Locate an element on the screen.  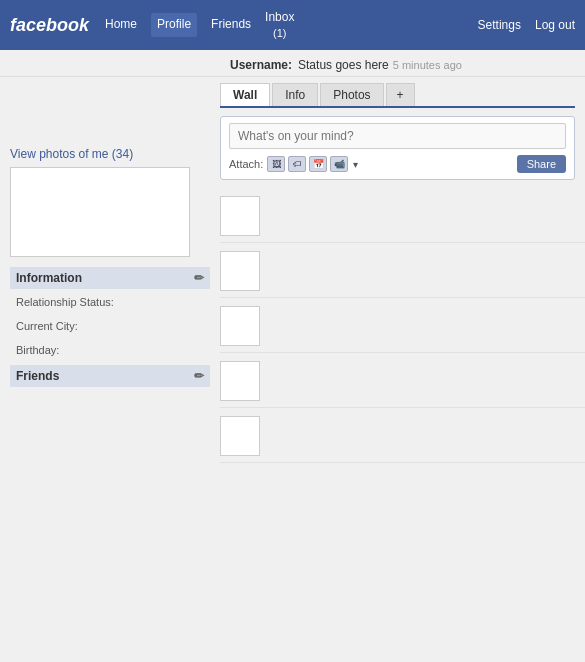
attach-bar: Attach: 🖼 🏷 📅 📹 ▾ Share is located at coordinates (398, 164).